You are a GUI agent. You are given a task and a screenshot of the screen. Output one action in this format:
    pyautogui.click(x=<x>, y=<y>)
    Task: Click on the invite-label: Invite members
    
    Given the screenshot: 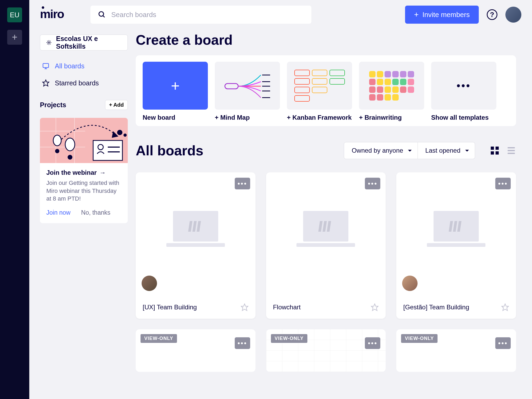 What is the action you would take?
    pyautogui.click(x=446, y=15)
    